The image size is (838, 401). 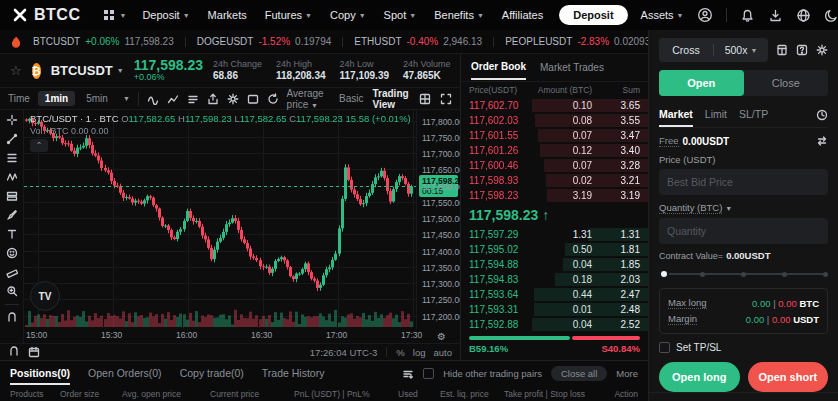 What do you see at coordinates (12, 177) in the screenshot?
I see `pattern-xabcd-icon` at bounding box center [12, 177].